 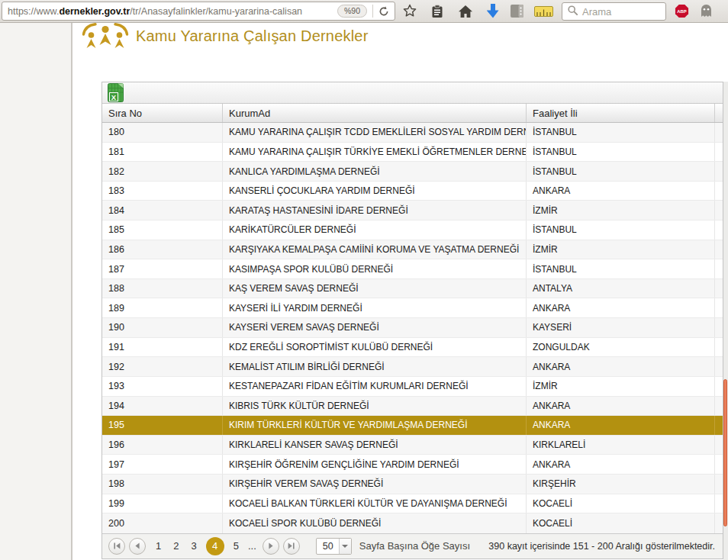 I want to click on table-row: 184KARATAŞ HASTANESİNİ İDARE DERNEĞİİZMİ…, so click(x=412, y=211).